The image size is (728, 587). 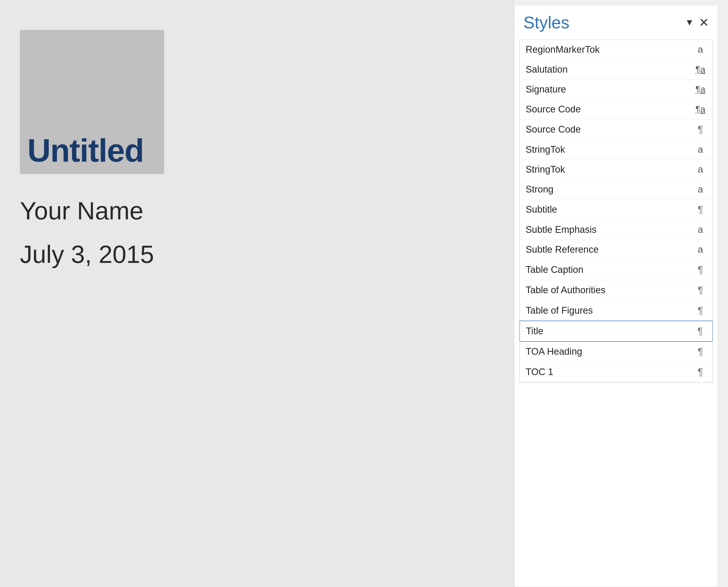 I want to click on style-item: Table of Authorities¶, so click(x=616, y=290).